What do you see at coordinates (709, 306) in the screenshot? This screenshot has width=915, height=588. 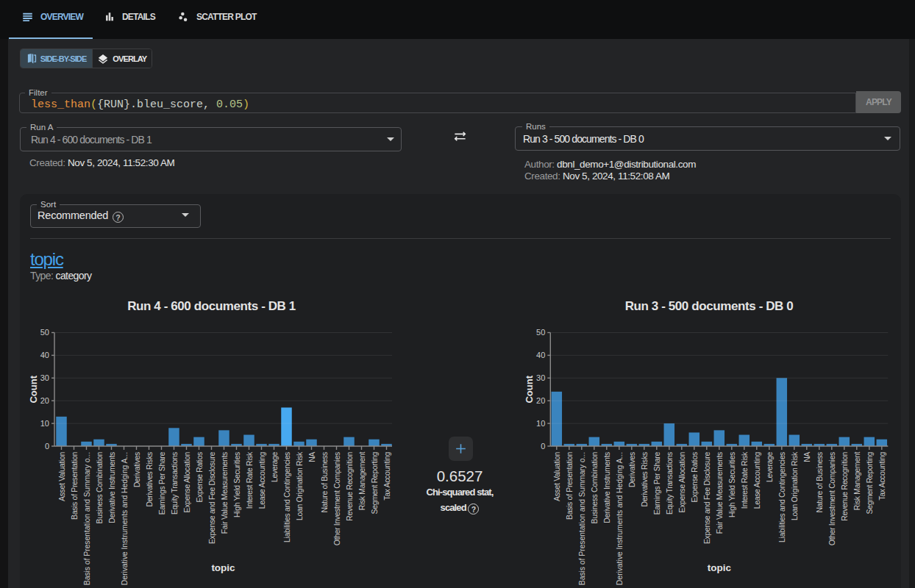 I see `svg-text: Run 3 - 500 documents - DB 0` at bounding box center [709, 306].